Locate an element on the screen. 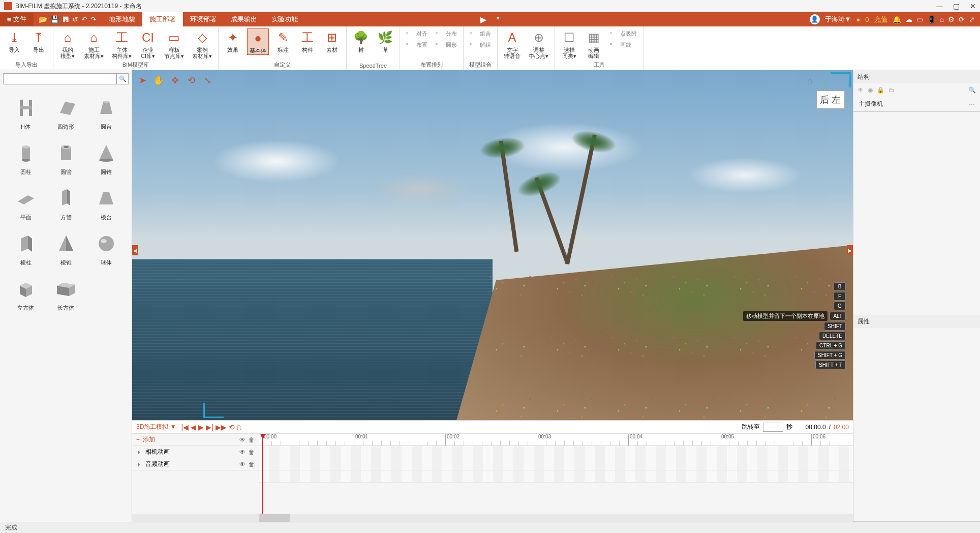 This screenshot has height=533, width=980. more-icon: ⋯ is located at coordinates (972, 104).